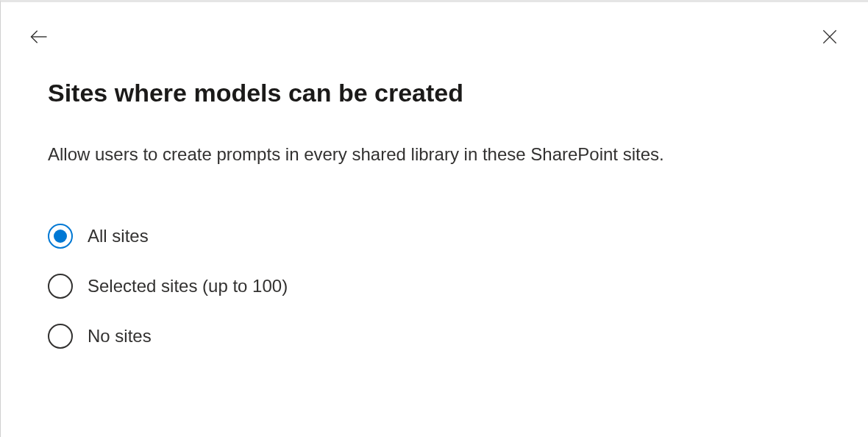  Describe the element at coordinates (119, 336) in the screenshot. I see `radio-label: No sites` at that location.